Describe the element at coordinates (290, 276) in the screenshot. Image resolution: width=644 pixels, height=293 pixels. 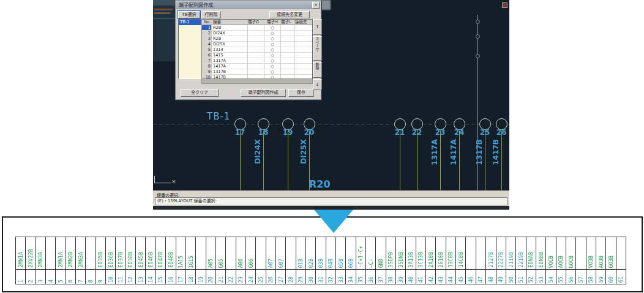
I see `cell-number-zone: 28` at that location.